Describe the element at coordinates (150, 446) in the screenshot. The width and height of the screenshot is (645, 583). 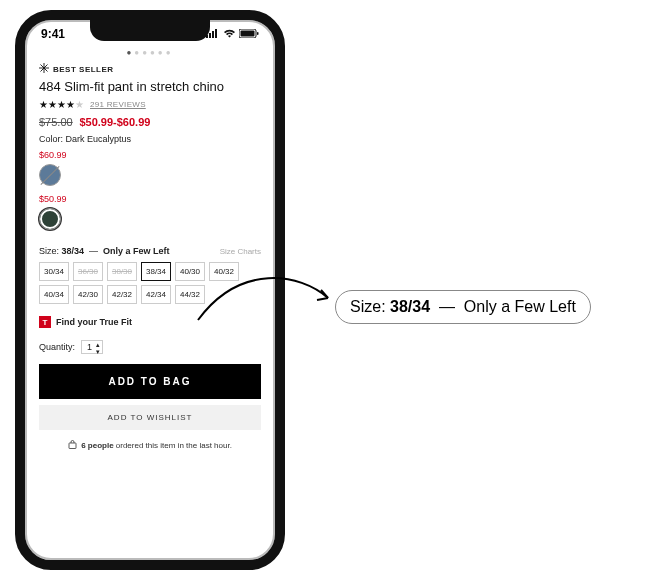
I see `social-proof: 6 people ordered this item in the last h…` at that location.